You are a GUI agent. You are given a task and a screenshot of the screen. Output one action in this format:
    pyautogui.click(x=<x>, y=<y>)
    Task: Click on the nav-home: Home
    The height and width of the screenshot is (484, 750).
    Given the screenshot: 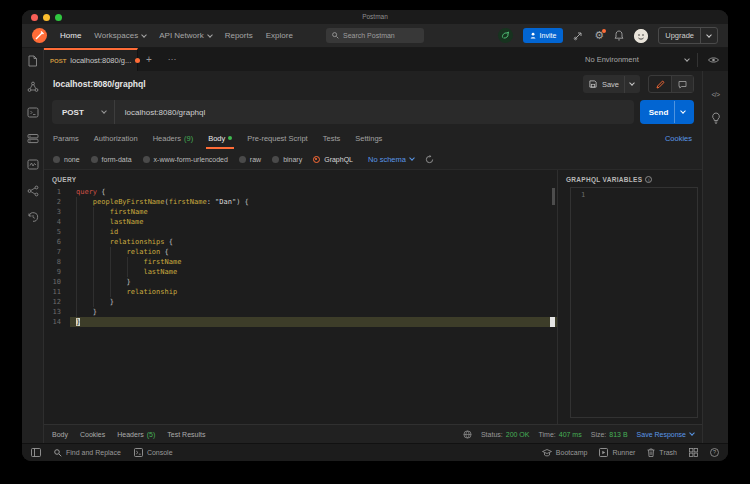 What is the action you would take?
    pyautogui.click(x=70, y=36)
    